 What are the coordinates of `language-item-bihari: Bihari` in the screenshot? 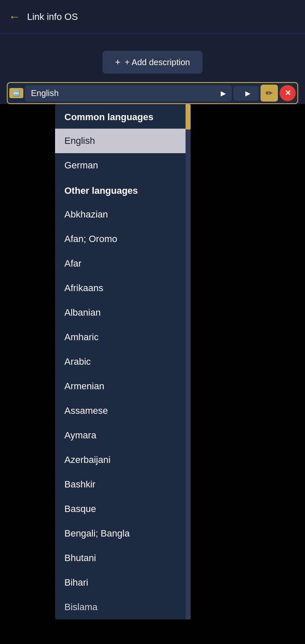 It's located at (120, 583).